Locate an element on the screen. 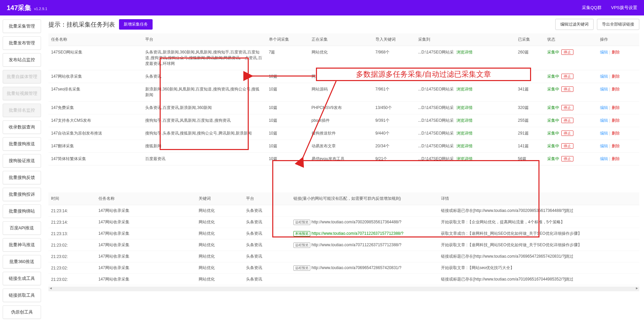  sidebar-item-15: 链接生成工具 is located at coordinates (22, 279).